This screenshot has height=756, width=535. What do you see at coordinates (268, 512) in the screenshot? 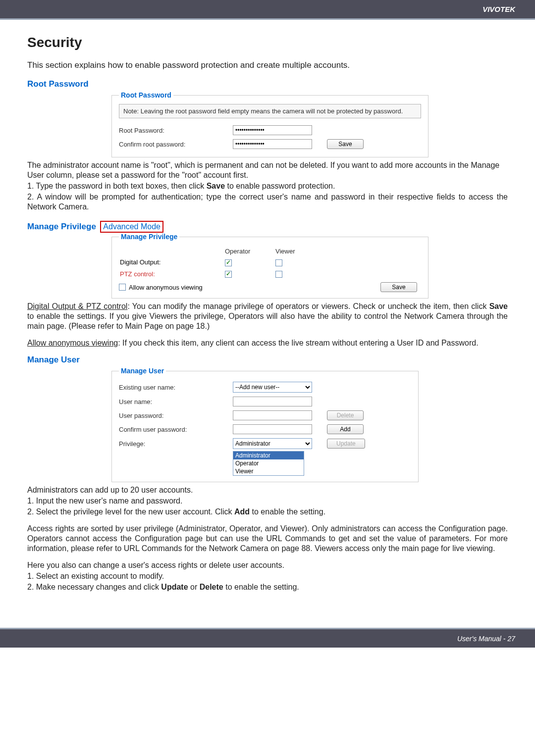
I see `mu-l3: 2. Select the privilege level for the ne…` at bounding box center [268, 512].